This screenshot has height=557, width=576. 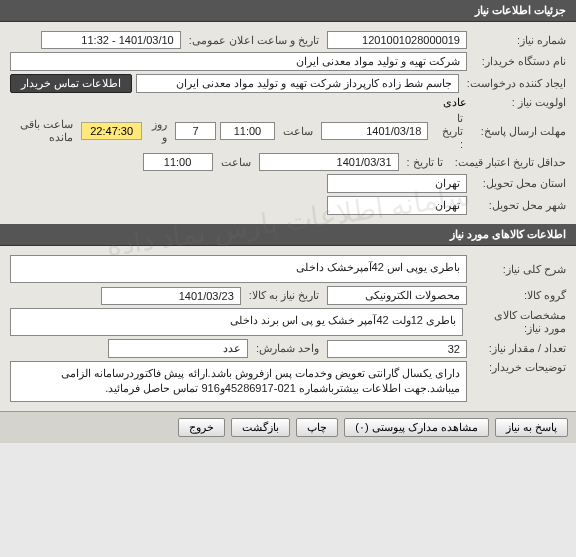 I want to click on time-label-1: ساعت, so click(x=298, y=132).